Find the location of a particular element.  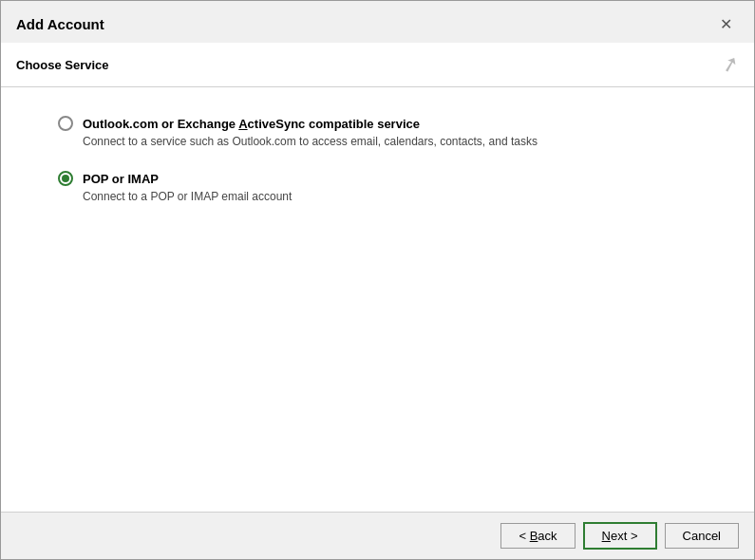

header-section: Choose Service ➚ is located at coordinates (378, 65).